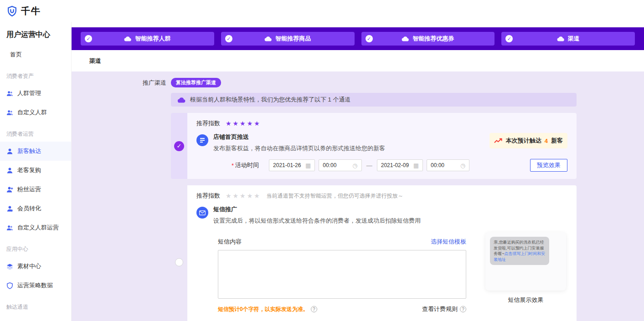 Image resolution: width=644 pixels, height=321 pixels. I want to click on step-smart-goods: ✓ 智能推荐商品, so click(288, 39).